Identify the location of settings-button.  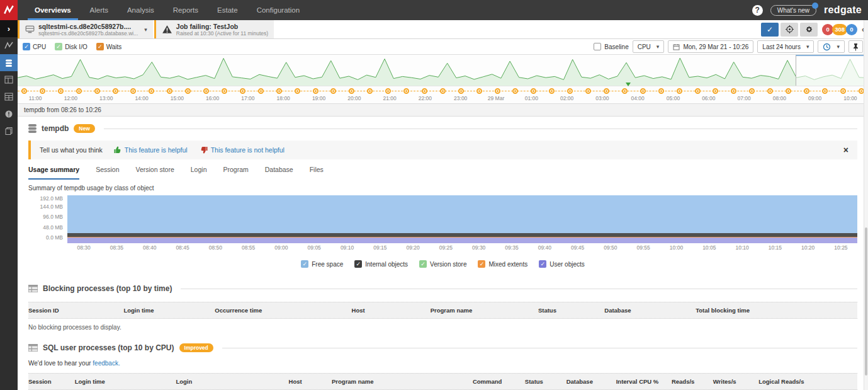
(809, 30).